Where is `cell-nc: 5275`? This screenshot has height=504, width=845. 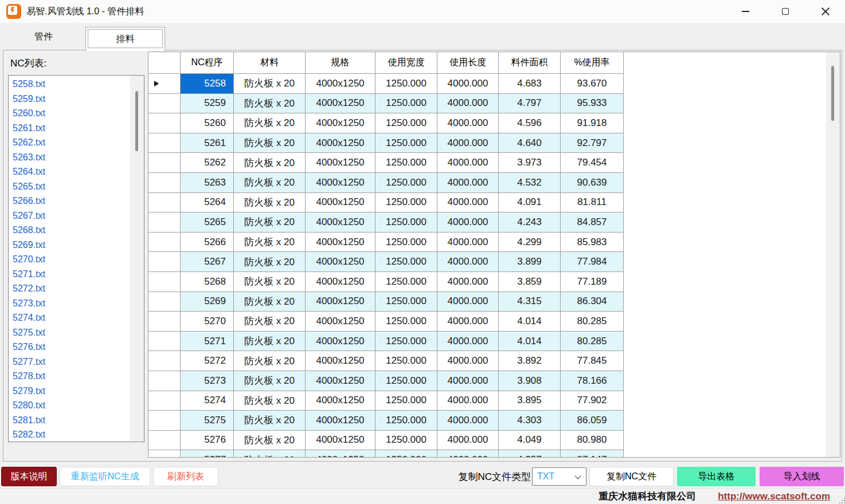
cell-nc: 5275 is located at coordinates (208, 420).